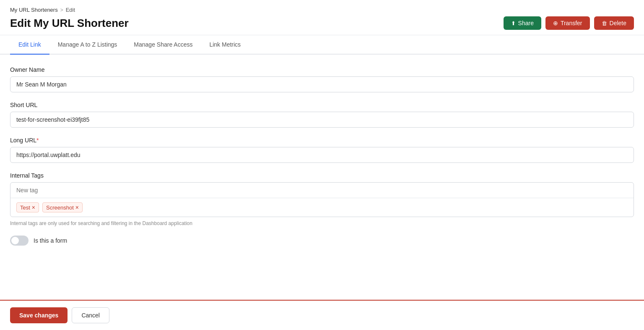 The height and width of the screenshot is (330, 644). Describe the element at coordinates (50, 241) in the screenshot. I see `is-form-label: Is this a form` at that location.